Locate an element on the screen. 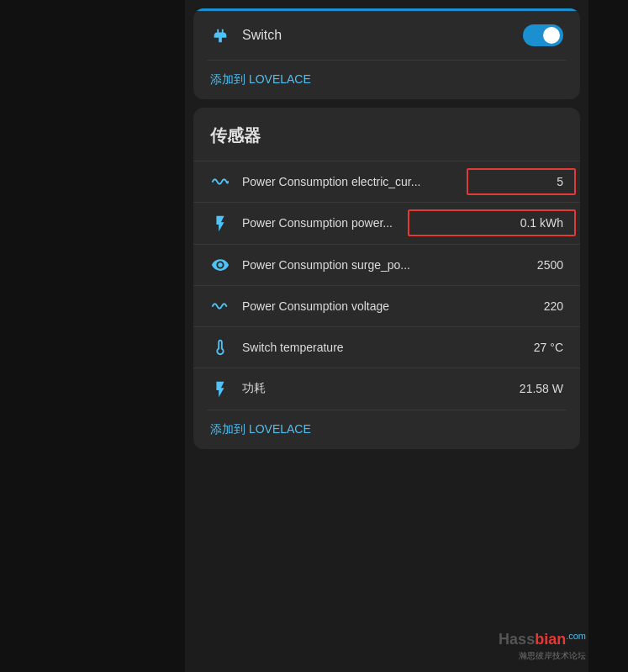  sensor-value-electric: 5 is located at coordinates (560, 182).